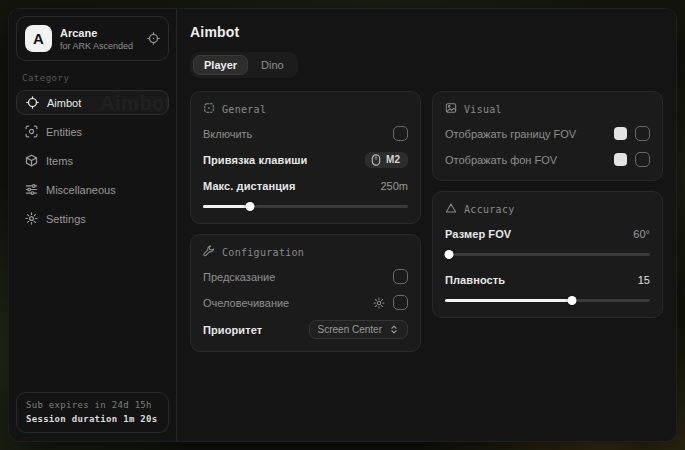  Describe the element at coordinates (400, 134) in the screenshot. I see `enable-checkbox` at that location.